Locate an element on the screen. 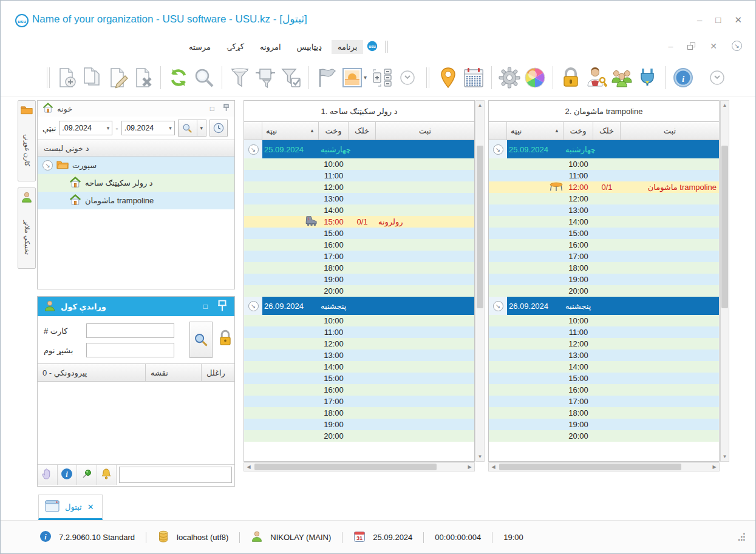 This screenshot has height=554, width=756. copy-record-icon is located at coordinates (92, 78).